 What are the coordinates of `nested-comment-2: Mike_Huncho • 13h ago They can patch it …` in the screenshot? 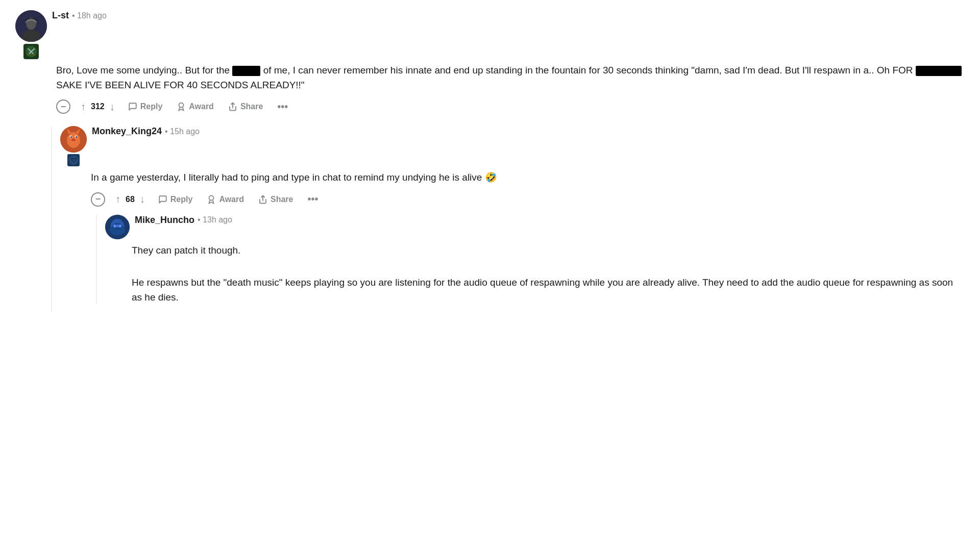 It's located at (530, 260).